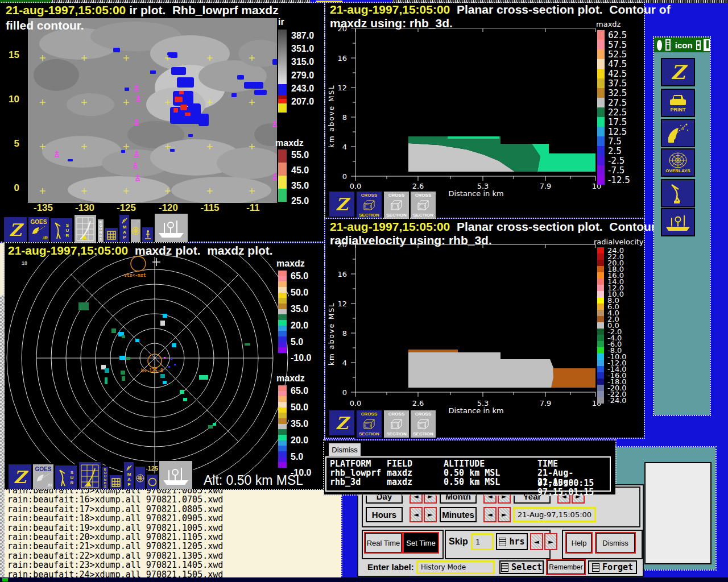 Image resolution: width=728 pixels, height=582 pixels. What do you see at coordinates (618, 35) in the screenshot?
I see `colorbar-label: 62.5` at bounding box center [618, 35].